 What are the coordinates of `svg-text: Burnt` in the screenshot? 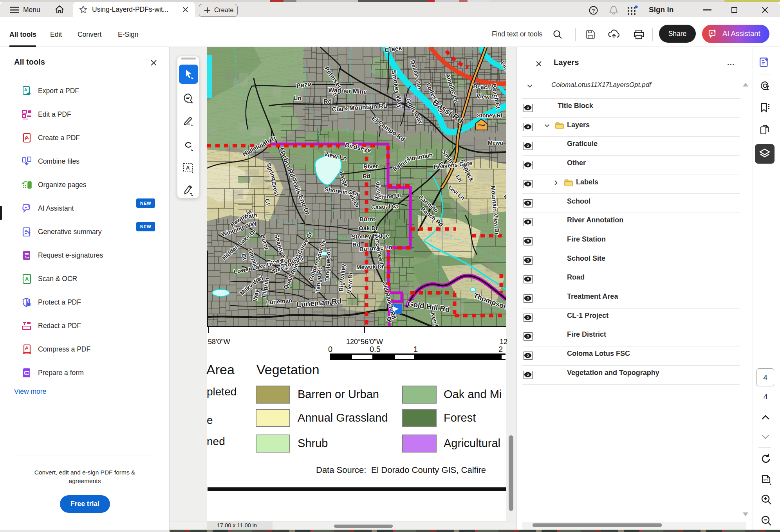 It's located at (367, 219).